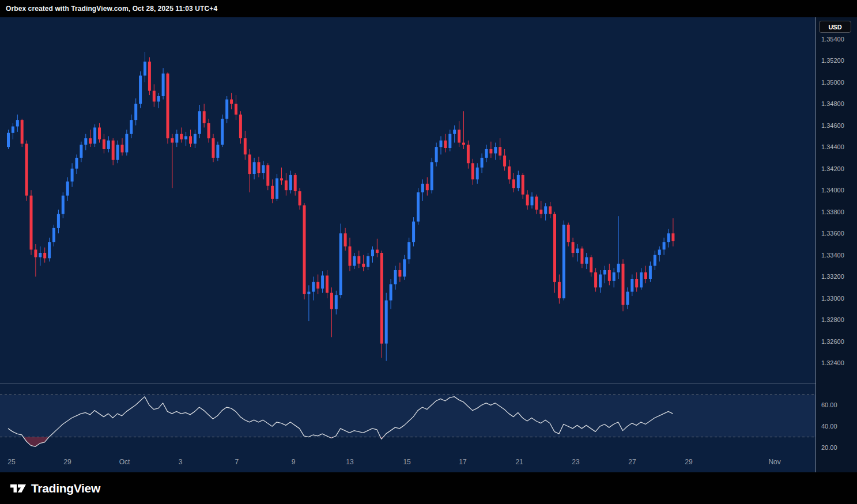 The width and height of the screenshot is (857, 504). Describe the element at coordinates (833, 126) in the screenshot. I see `price-axis-label: 1.34600` at that location.